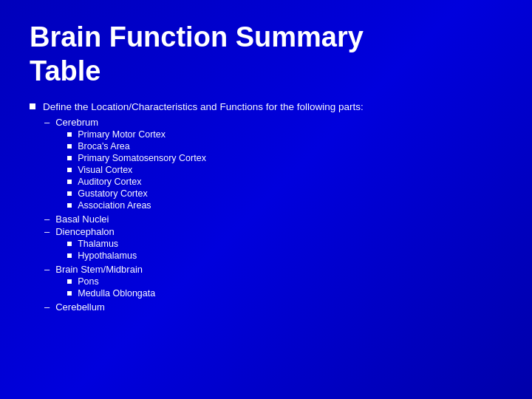 The width and height of the screenshot is (532, 399). I want to click on list-item: Pons, so click(111, 282).